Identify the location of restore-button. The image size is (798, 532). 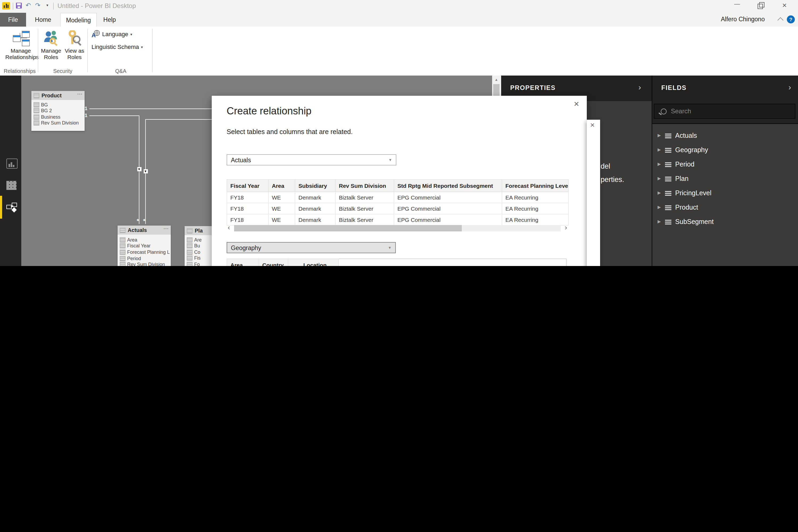
(760, 6).